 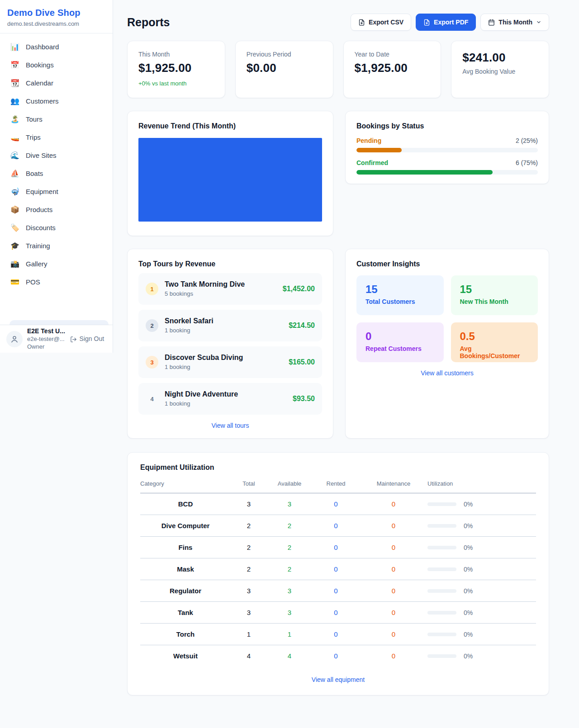 I want to click on top-tours-title: Top Tours by Revenue, so click(x=230, y=264).